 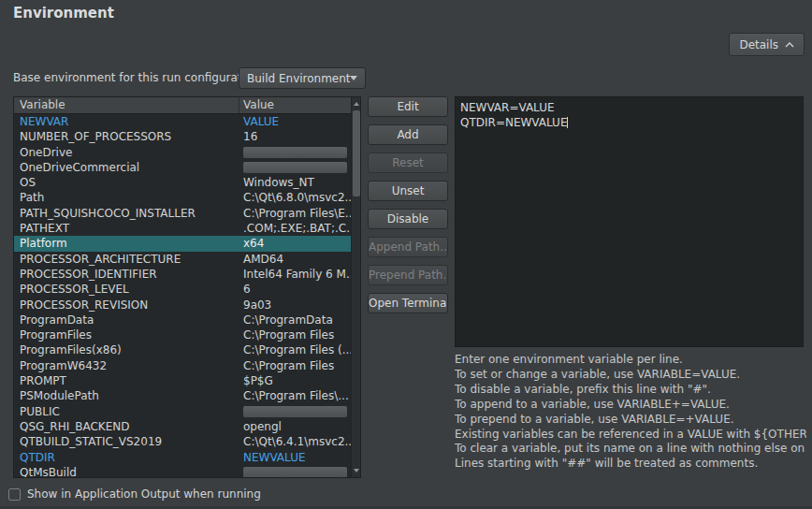 I want to click on table-row: Platformx64, so click(x=182, y=243).